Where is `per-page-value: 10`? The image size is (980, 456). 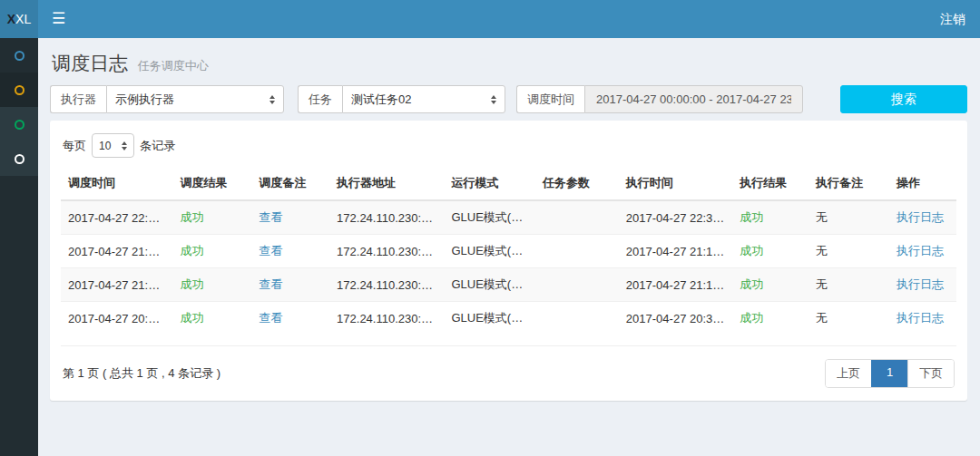 per-page-value: 10 is located at coordinates (105, 146).